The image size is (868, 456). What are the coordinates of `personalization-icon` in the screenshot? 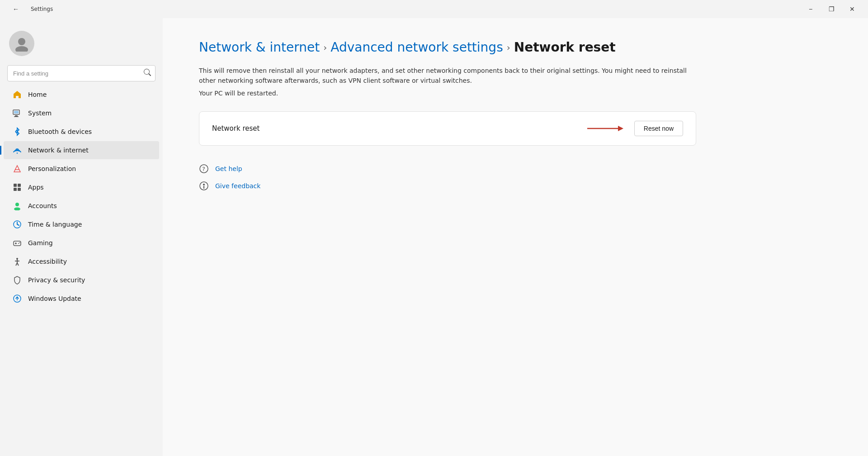 It's located at (17, 169).